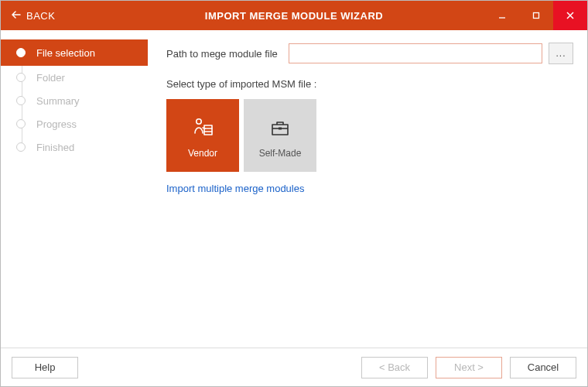 Image resolution: width=588 pixels, height=387 pixels. Describe the element at coordinates (370, 189) in the screenshot. I see `import-multiple-link: Import multiple merge modules` at that location.